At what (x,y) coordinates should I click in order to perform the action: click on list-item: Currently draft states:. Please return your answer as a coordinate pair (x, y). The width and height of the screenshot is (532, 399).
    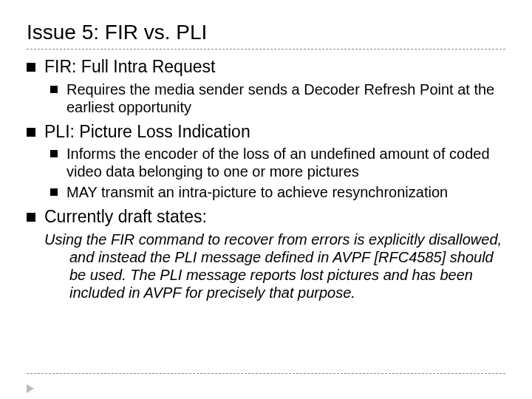
    Looking at the image, I should click on (266, 217).